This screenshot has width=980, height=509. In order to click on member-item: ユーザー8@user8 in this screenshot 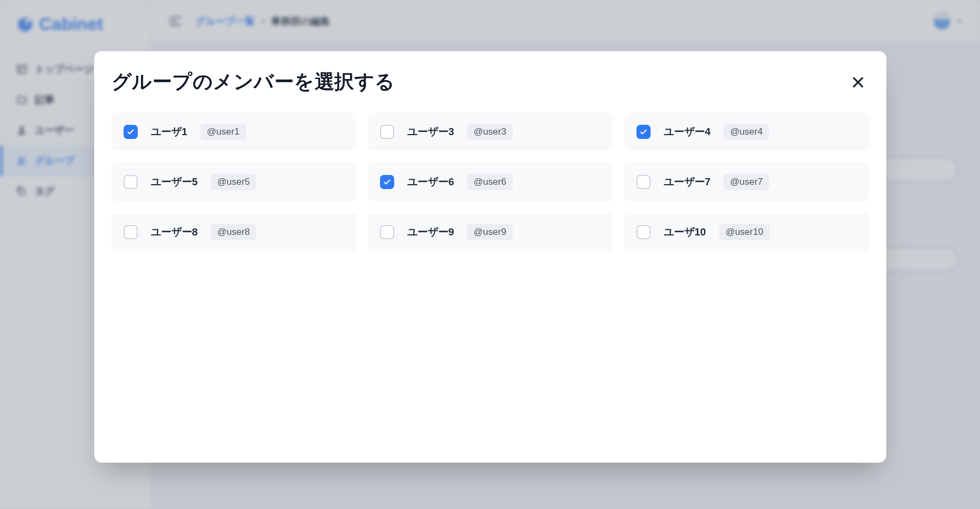, I will do `click(234, 232)`.